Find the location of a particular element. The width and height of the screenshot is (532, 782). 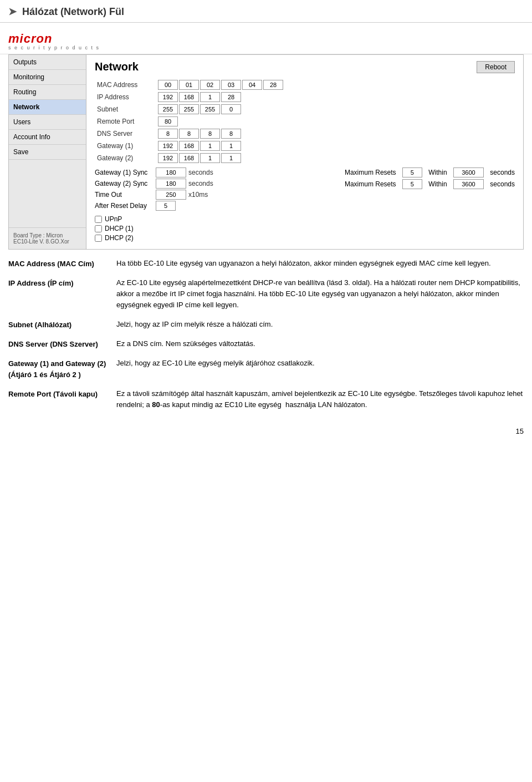

arrow-icon: ➤ is located at coordinates (12, 12).